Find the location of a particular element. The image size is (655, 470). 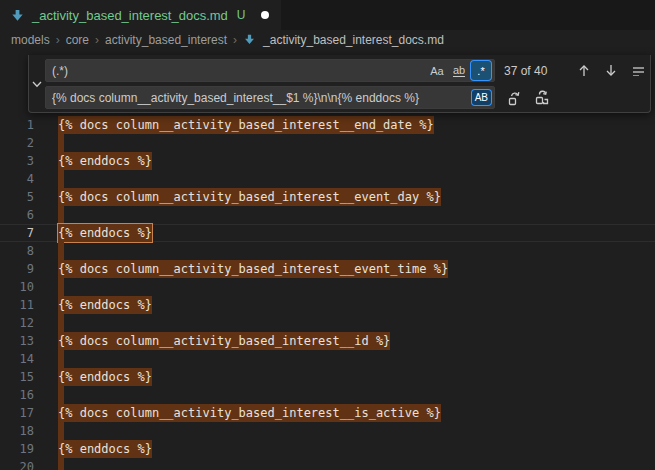

editor-line: 15 {% enddocs %} is located at coordinates (328, 377).